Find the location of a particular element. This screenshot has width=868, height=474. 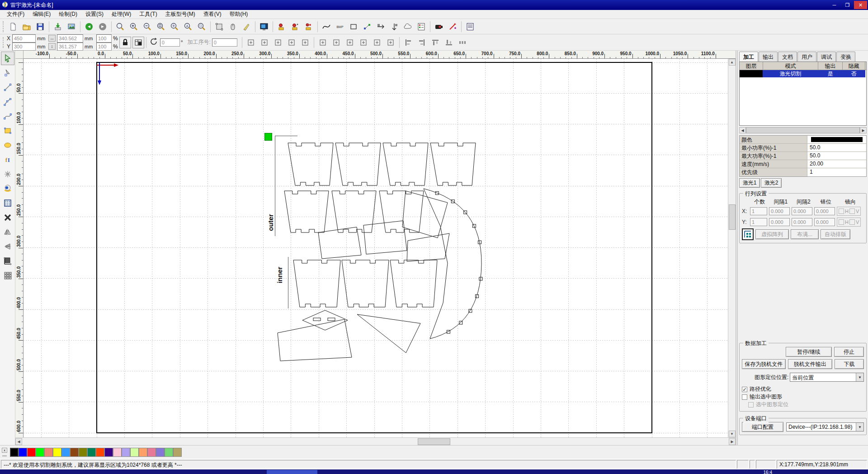

cloud-icon is located at coordinates (408, 27).